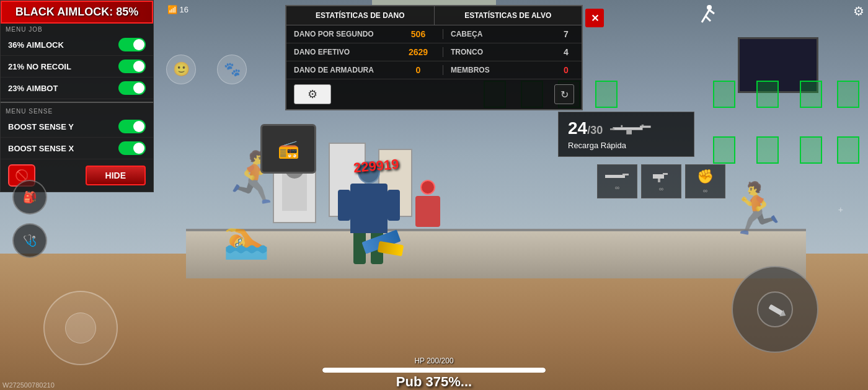  I want to click on weapon-slot-2: ∞, so click(661, 181).